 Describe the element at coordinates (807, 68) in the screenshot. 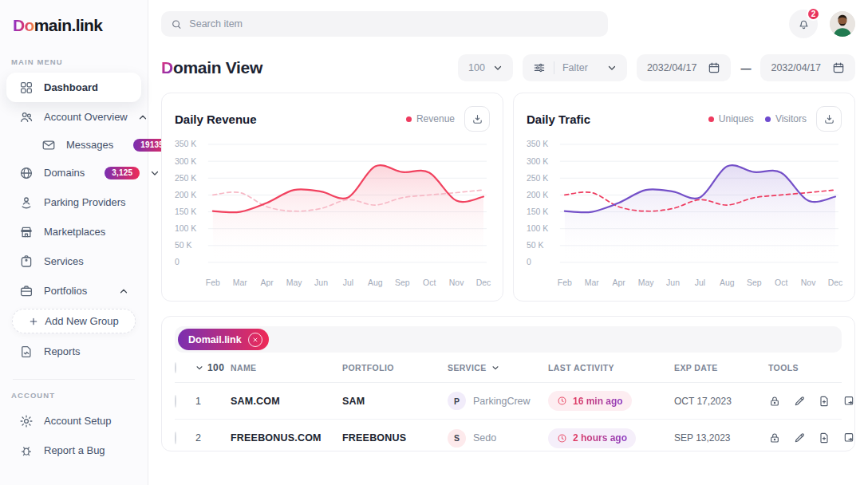

I see `date-to-picker: 2032/04/17` at that location.